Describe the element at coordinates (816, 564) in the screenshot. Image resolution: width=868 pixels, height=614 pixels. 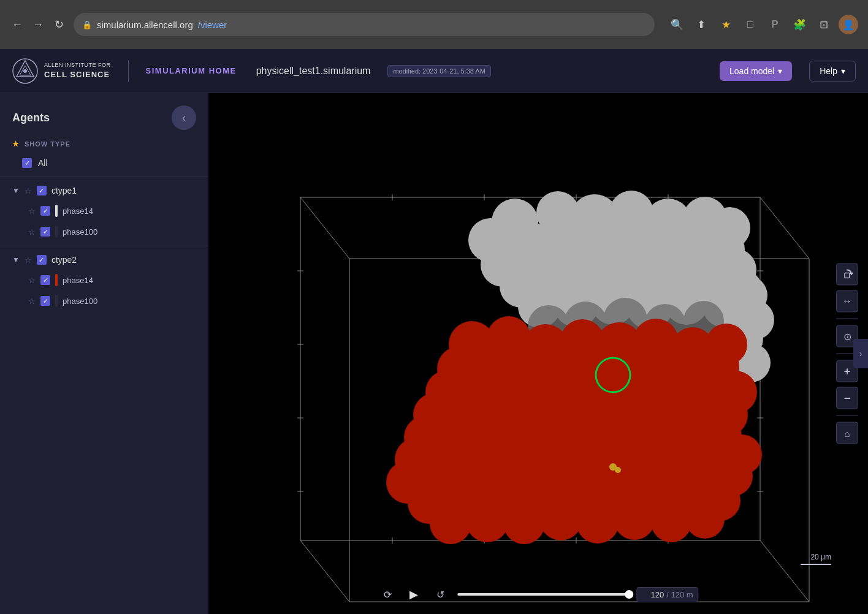
I see `scale-bar` at that location.